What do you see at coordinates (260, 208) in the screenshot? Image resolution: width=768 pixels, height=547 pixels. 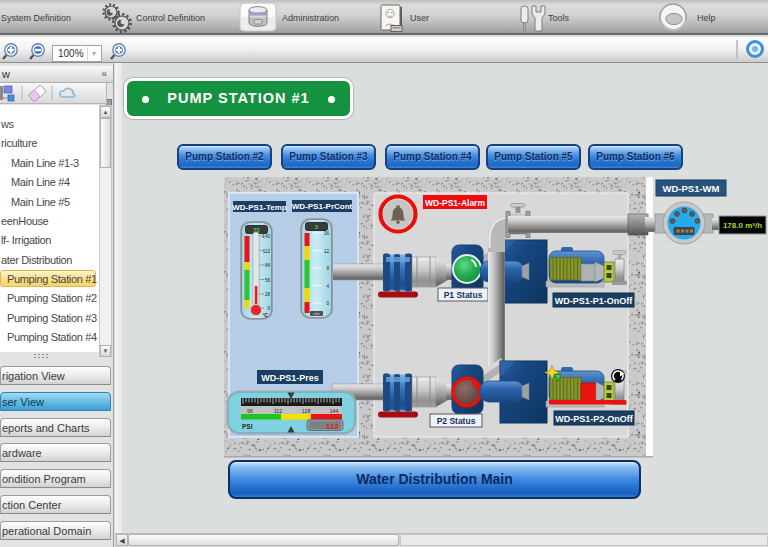 I see `svg-text: WD-PS1-Temp` at bounding box center [260, 208].